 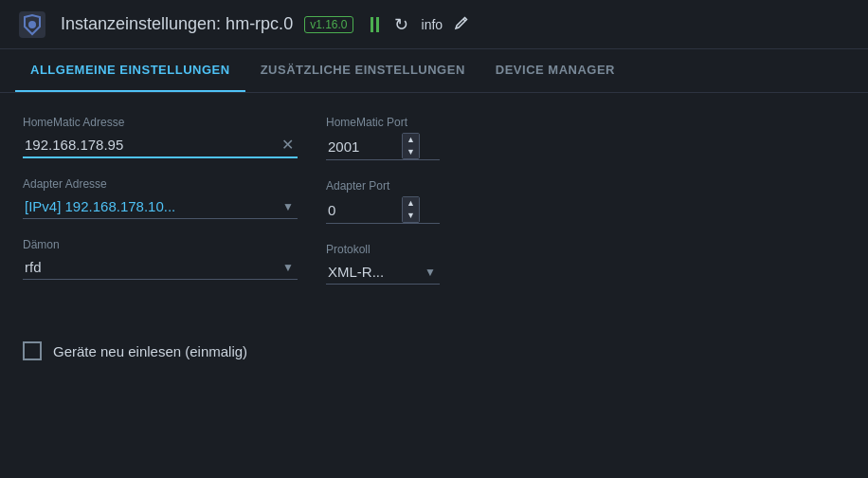 What do you see at coordinates (383, 146) in the screenshot?
I see `homematic-port-spinbox: ▲ ▼` at bounding box center [383, 146].